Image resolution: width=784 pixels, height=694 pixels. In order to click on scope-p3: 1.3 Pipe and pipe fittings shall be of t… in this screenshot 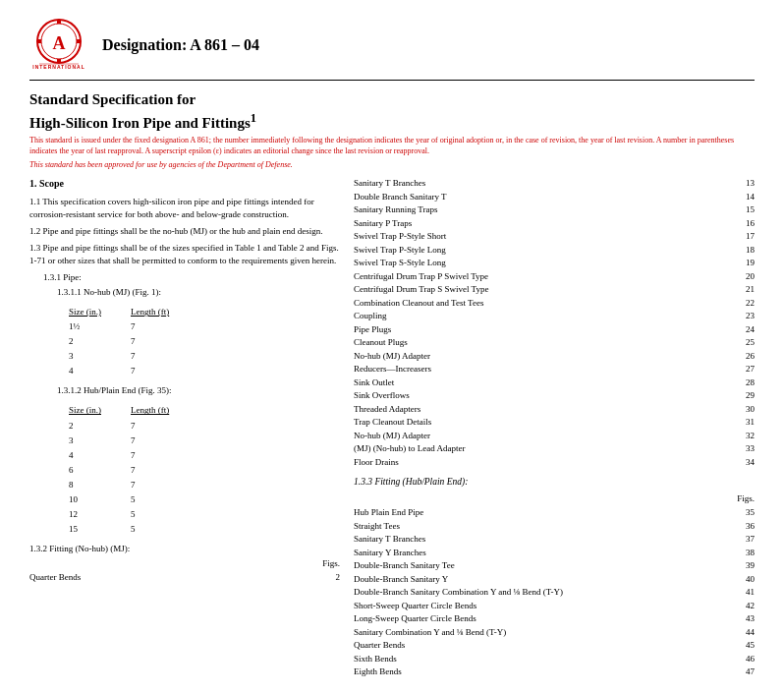, I will do `click(187, 255)`.